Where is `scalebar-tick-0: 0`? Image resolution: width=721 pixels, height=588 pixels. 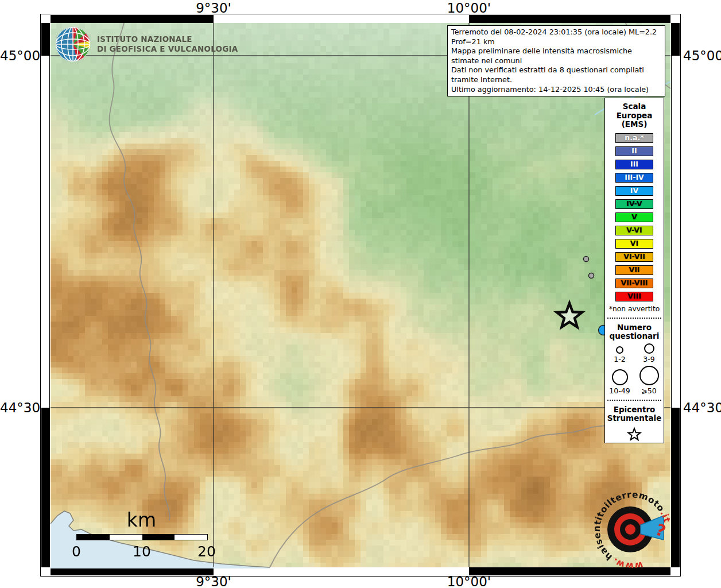
scalebar-tick-0: 0 is located at coordinates (76, 551).